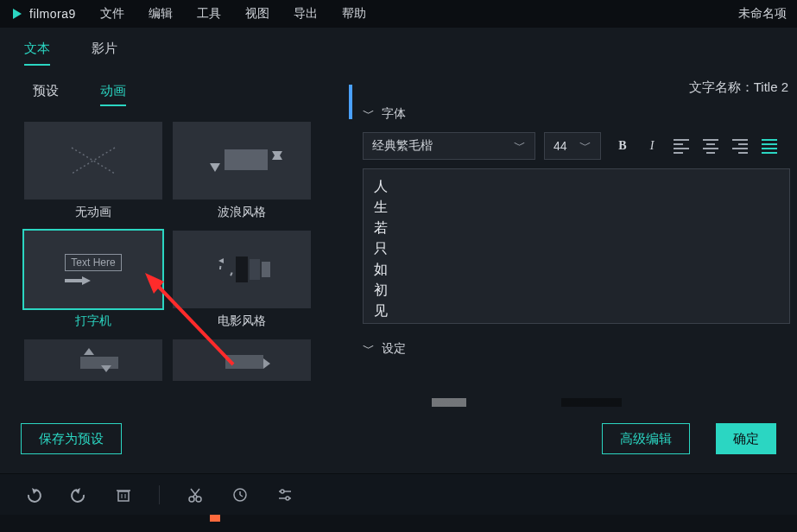  What do you see at coordinates (93, 263) in the screenshot?
I see `typewriter-placeholder: Text Here` at bounding box center [93, 263].